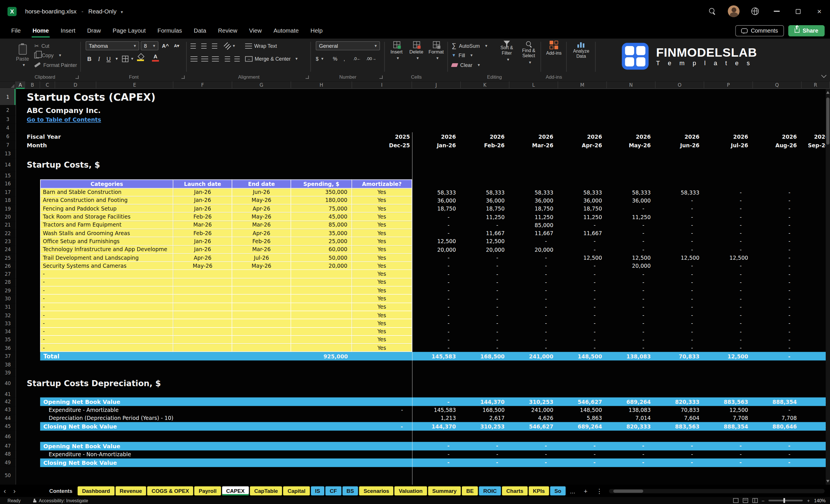 The image size is (830, 504). I want to click on analyze-data-button: Analyze Data, so click(581, 50).